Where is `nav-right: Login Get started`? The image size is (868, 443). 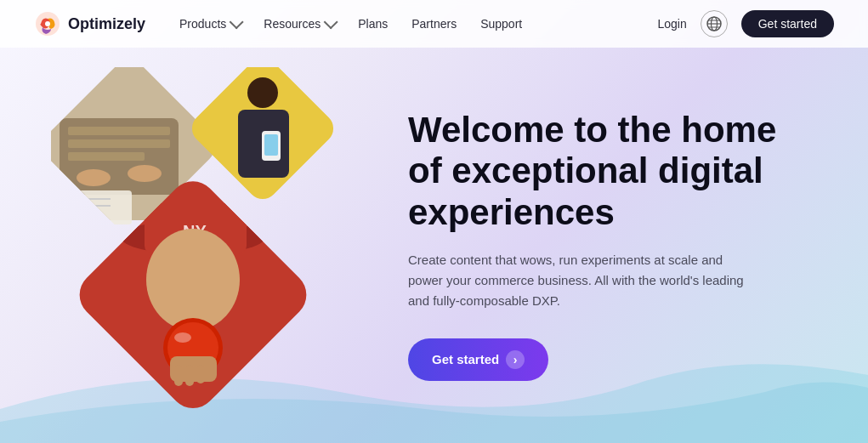 nav-right: Login Get started is located at coordinates (746, 24).